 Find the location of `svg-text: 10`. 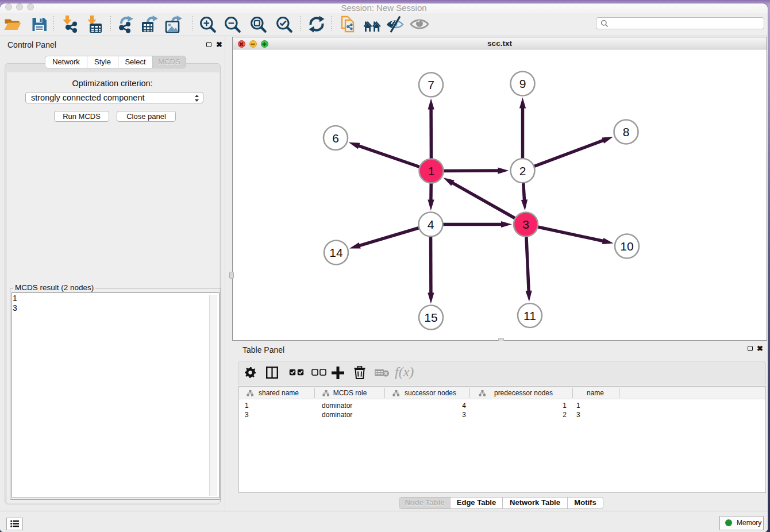

svg-text: 10 is located at coordinates (626, 246).